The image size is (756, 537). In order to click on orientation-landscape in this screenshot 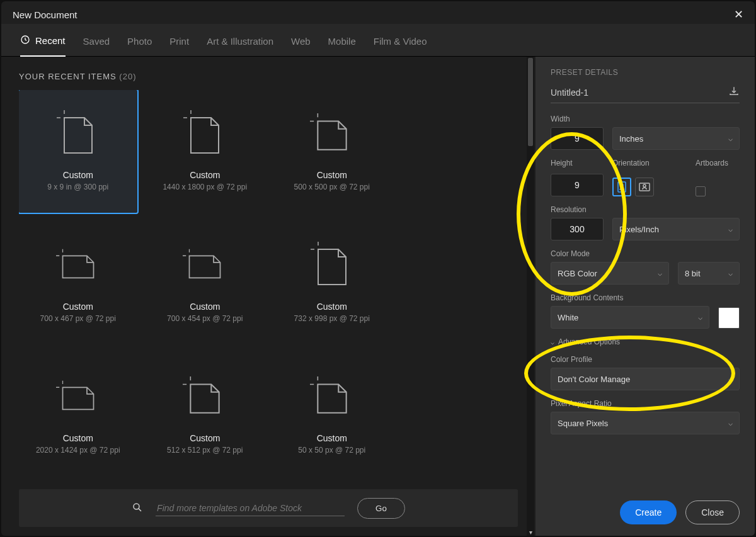, I will do `click(644, 187)`.